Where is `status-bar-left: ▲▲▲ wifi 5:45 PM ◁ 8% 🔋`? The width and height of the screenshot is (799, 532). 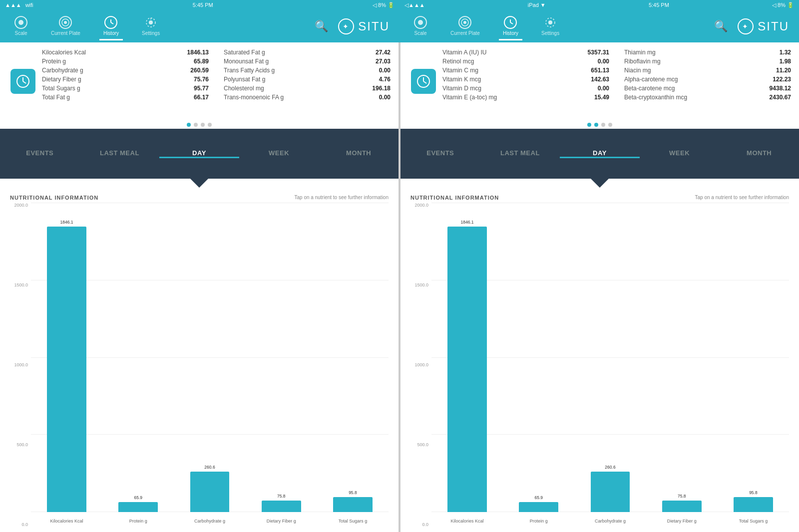
status-bar-left: ▲▲▲ wifi 5:45 PM ◁ 8% 🔋 is located at coordinates (200, 5).